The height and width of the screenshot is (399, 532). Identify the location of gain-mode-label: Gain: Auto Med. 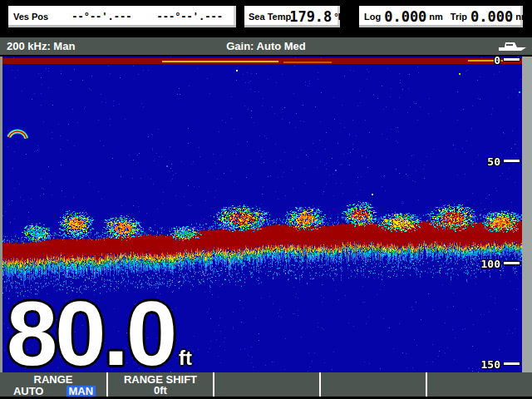
(266, 47).